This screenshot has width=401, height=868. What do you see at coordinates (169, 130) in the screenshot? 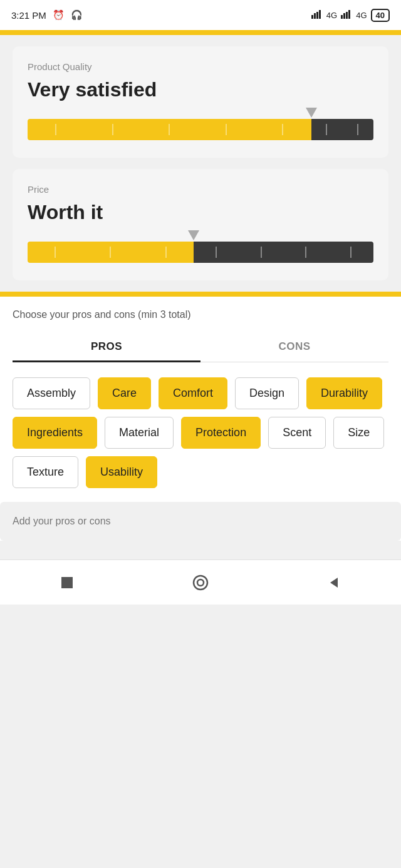
I see `product-quality-fill` at bounding box center [169, 130].